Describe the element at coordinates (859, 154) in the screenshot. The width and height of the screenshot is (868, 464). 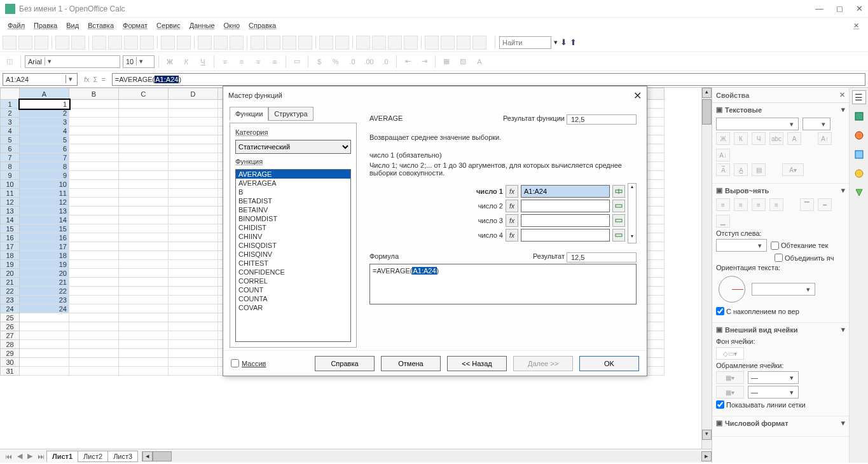
I see `deck-navigator-icon` at that location.